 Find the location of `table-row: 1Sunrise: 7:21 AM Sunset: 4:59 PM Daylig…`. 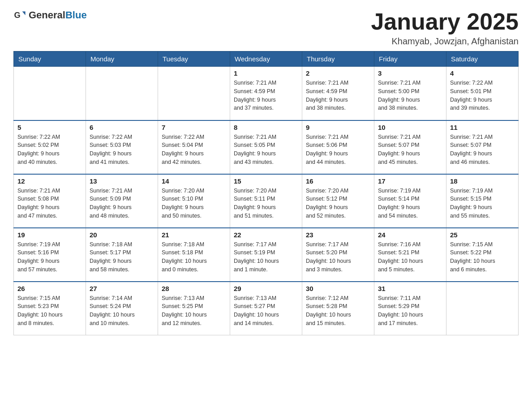

table-row: 1Sunrise: 7:21 AM Sunset: 4:59 PM Daylig… is located at coordinates (266, 94).